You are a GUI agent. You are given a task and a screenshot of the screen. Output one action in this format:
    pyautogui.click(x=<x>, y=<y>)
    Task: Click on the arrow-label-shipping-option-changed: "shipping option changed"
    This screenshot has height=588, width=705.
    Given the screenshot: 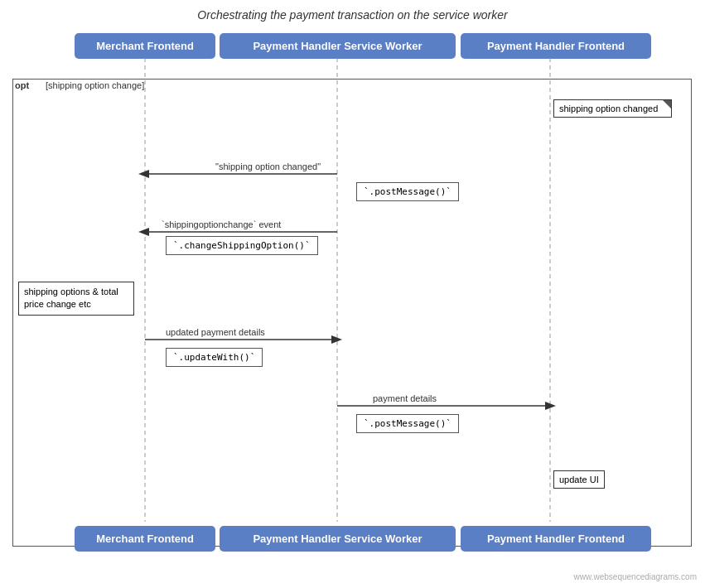 What is the action you would take?
    pyautogui.click(x=268, y=166)
    